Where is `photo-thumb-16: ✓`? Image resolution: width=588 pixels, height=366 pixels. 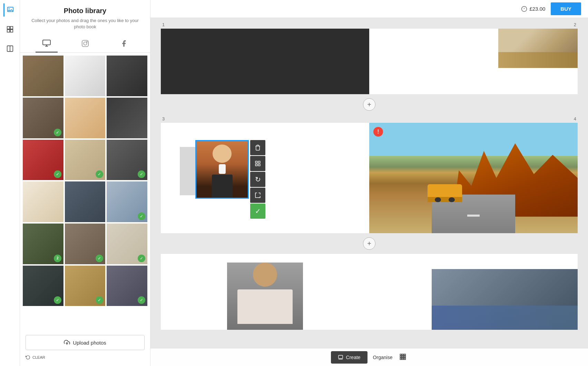
photo-thumb-16: ✓ is located at coordinates (43, 286).